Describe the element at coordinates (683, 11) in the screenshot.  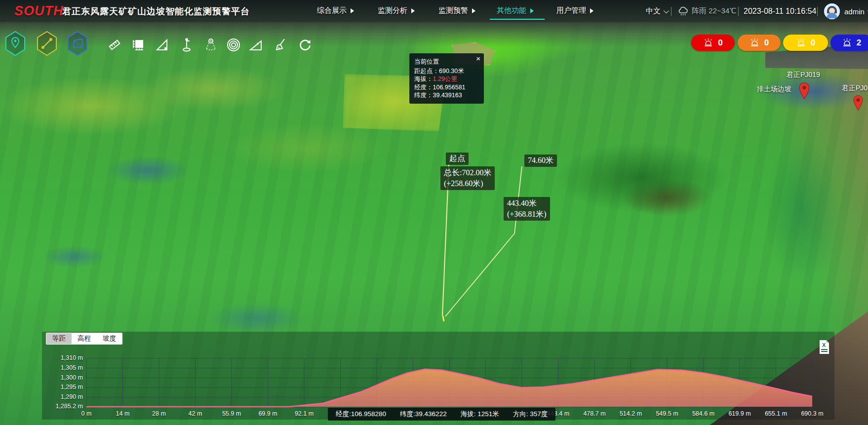
I see `rain-cloud-icon` at that location.